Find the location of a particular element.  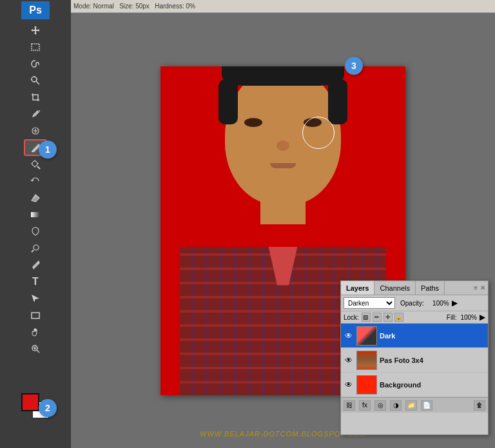

layers-tabs-bar: Layers Channels Paths ≡ ✕ is located at coordinates (414, 288).